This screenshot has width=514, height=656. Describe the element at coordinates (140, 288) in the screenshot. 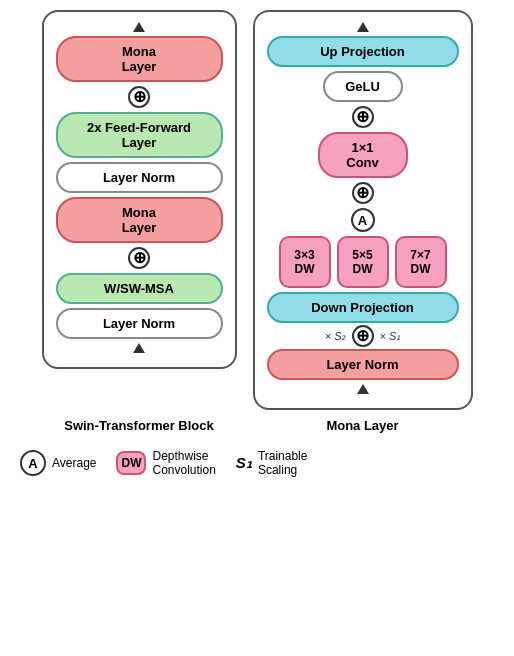

I see `w-sw-msa: W/SW-MSA` at that location.